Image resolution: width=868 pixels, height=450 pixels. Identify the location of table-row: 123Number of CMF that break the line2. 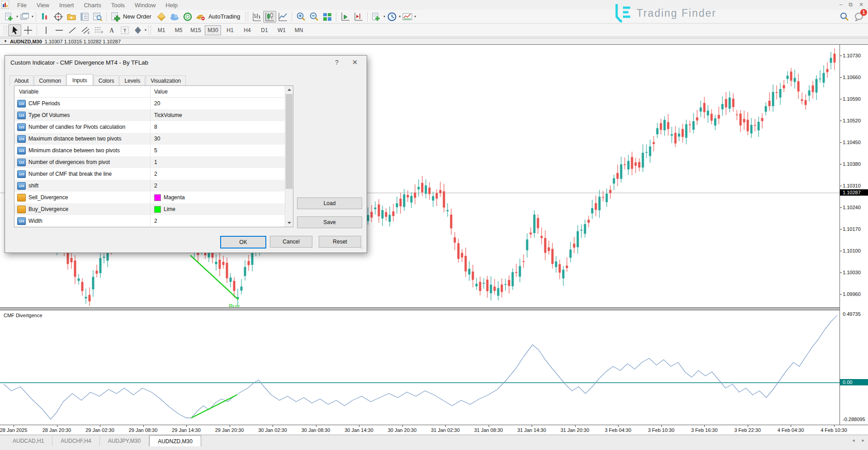
(154, 174).